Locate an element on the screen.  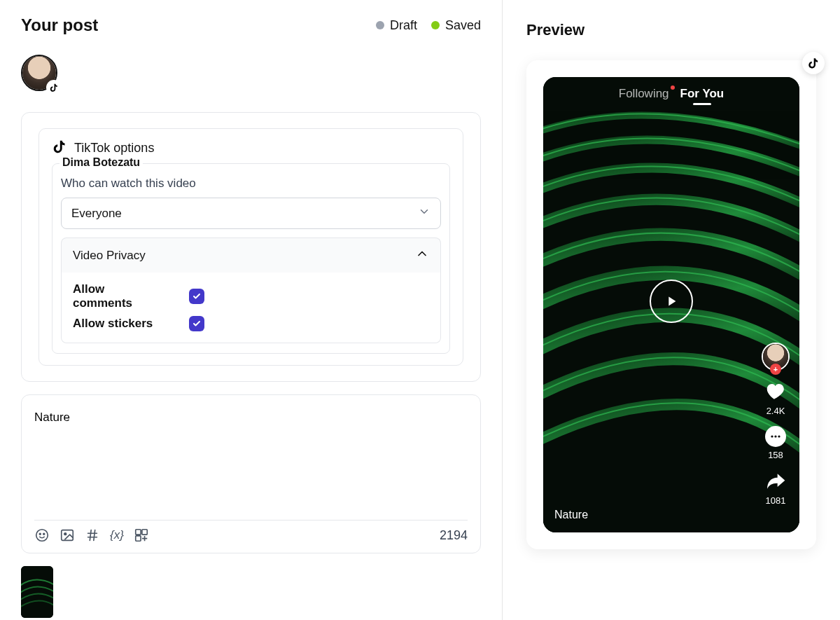
template-icon is located at coordinates (141, 535).